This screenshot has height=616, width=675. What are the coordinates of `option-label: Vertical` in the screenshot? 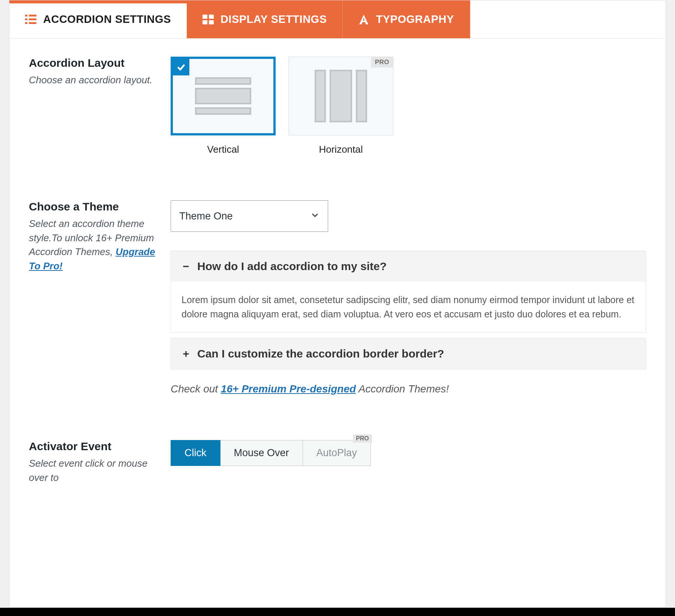 It's located at (223, 149).